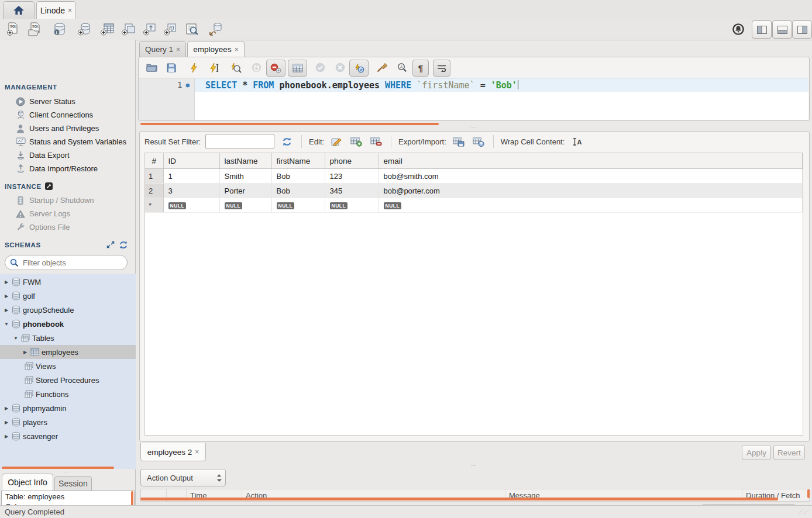  Describe the element at coordinates (68, 352) in the screenshot. I see `tree-item-table-employees: ▶ employees` at that location.